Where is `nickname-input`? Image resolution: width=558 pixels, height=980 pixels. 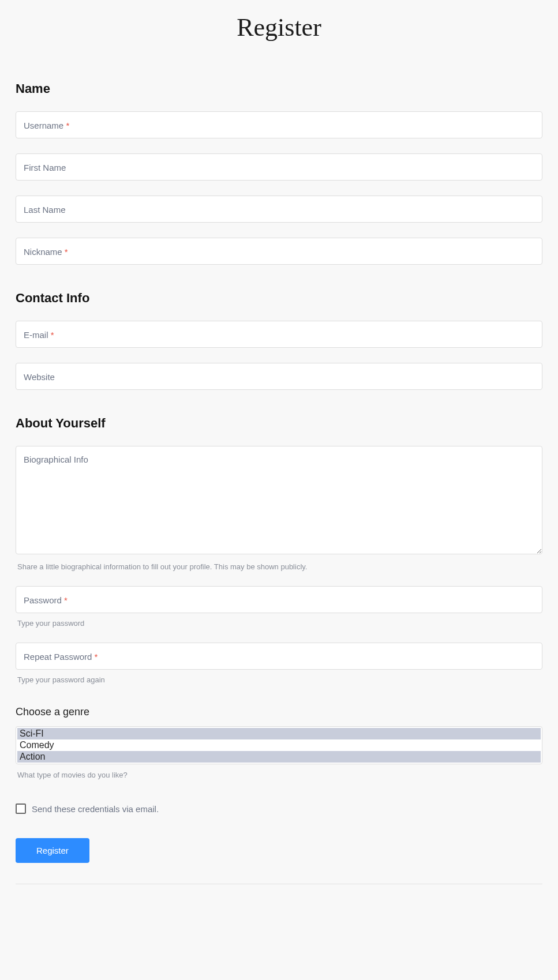 nickname-input is located at coordinates (279, 251).